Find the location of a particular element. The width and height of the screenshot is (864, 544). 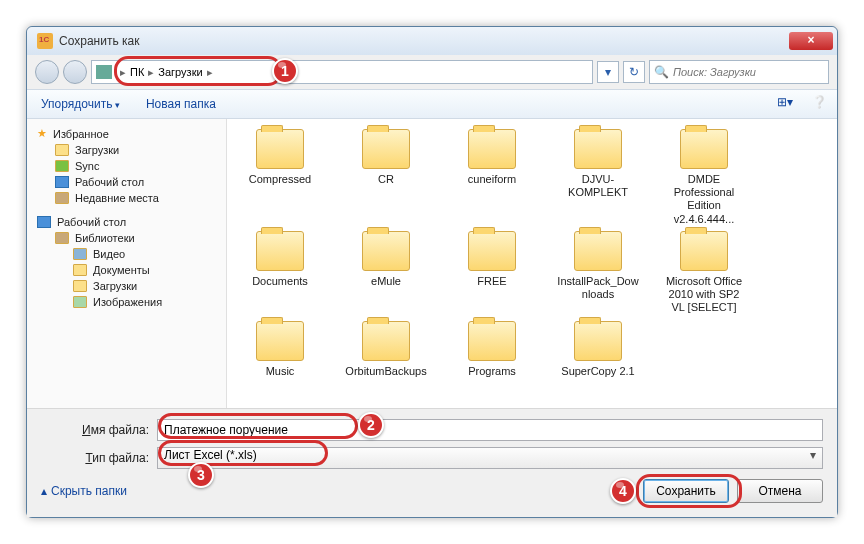

folder-label: Microsoft Office 2010 with SP2 VL [SELEC… is located at coordinates (704, 295).